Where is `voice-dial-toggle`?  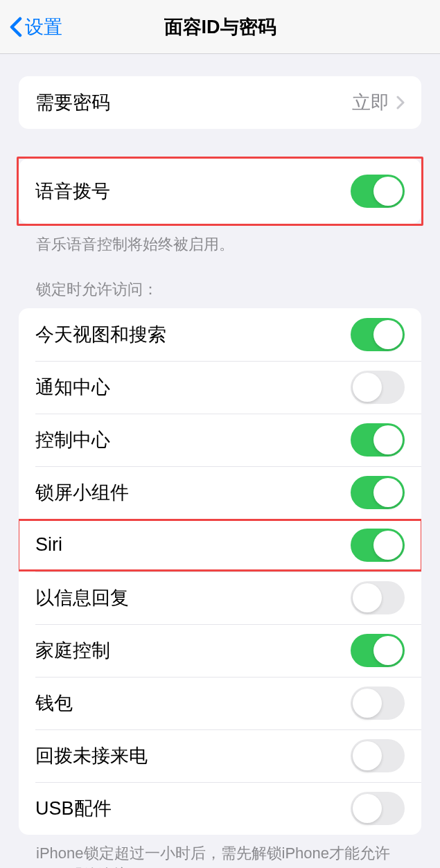
voice-dial-toggle is located at coordinates (378, 191).